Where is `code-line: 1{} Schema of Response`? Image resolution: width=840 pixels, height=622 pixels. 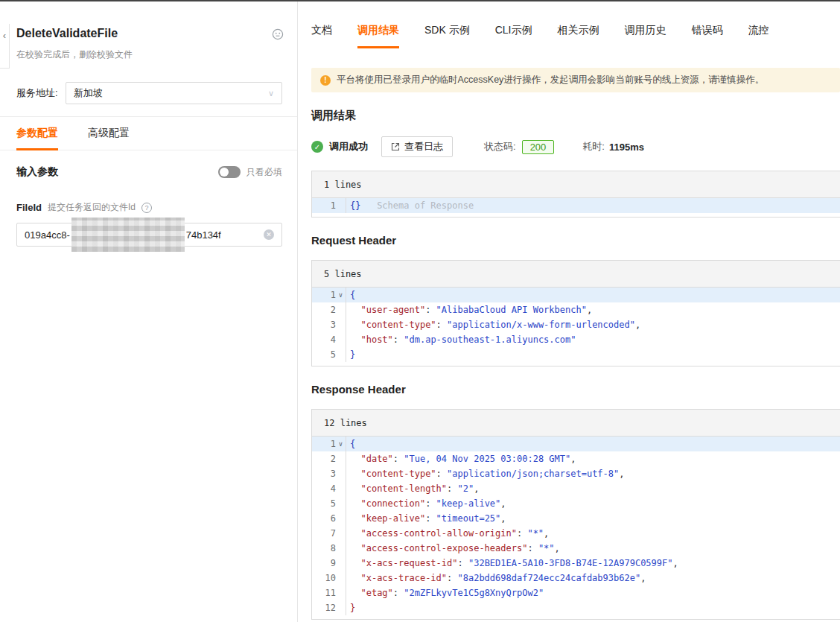
code-line: 1{} Schema of Response is located at coordinates (576, 206).